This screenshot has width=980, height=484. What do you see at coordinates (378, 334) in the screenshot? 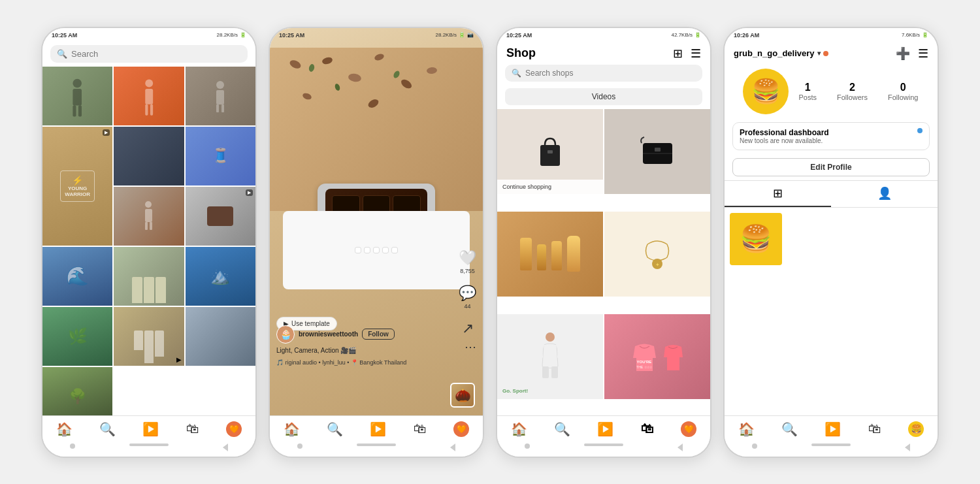
I see `follow-button: Follow` at bounding box center [378, 334].